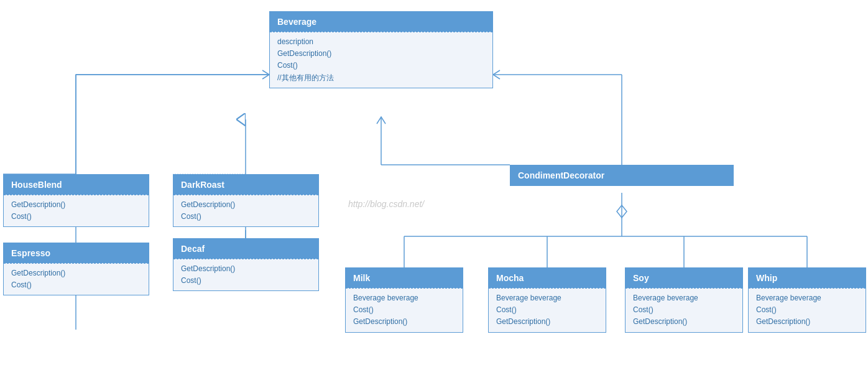  Describe the element at coordinates (622, 211) in the screenshot. I see `has-a-diamond` at that location.